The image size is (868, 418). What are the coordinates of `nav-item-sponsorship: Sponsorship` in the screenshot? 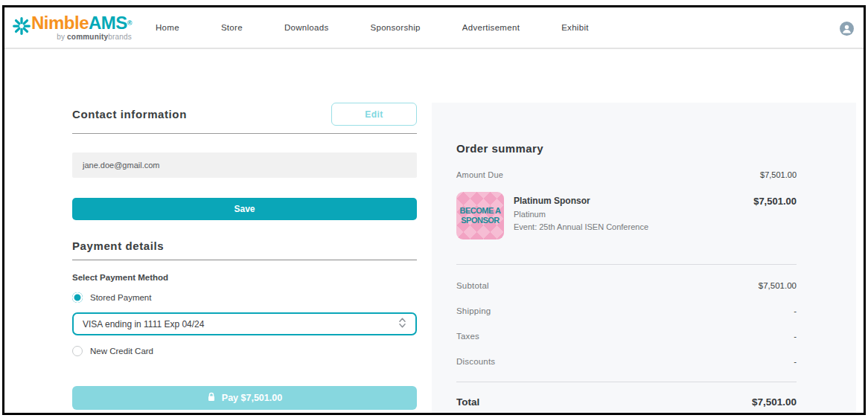 It's located at (395, 28).